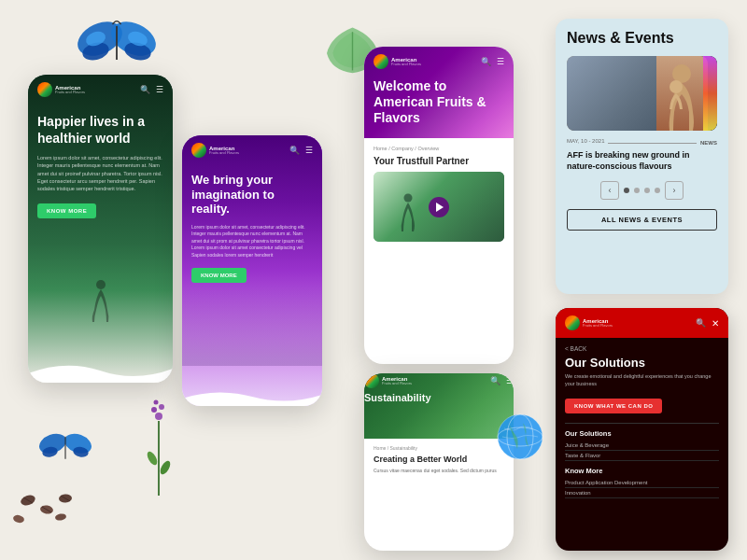 The width and height of the screenshot is (747, 560). What do you see at coordinates (309, 150) in the screenshot?
I see `menu-icon-2: ☰` at bounding box center [309, 150].